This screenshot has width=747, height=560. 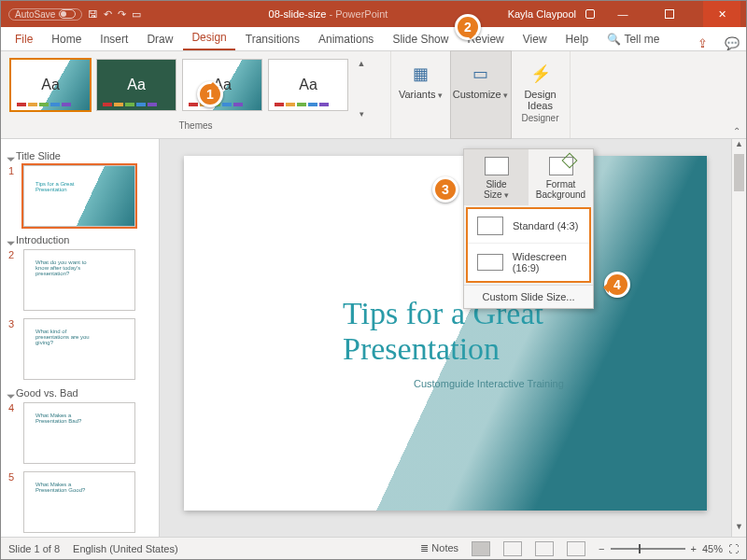 I want to click on design-ideas-button: Design Ideas, so click(x=540, y=100).